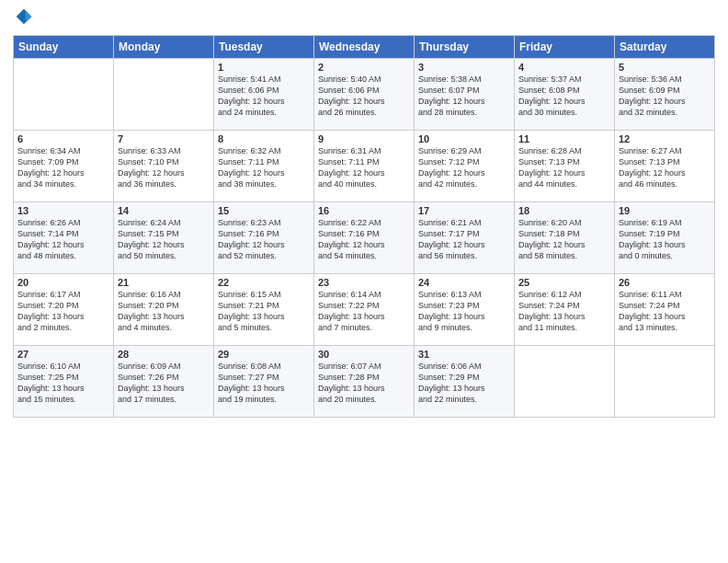 The image size is (728, 563). What do you see at coordinates (665, 211) in the screenshot?
I see `day-number: 19` at bounding box center [665, 211].